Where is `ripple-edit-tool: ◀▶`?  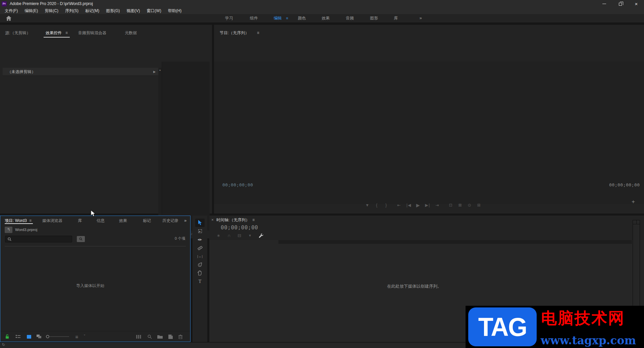
ripple-edit-tool: ◀▶ is located at coordinates (200, 239).